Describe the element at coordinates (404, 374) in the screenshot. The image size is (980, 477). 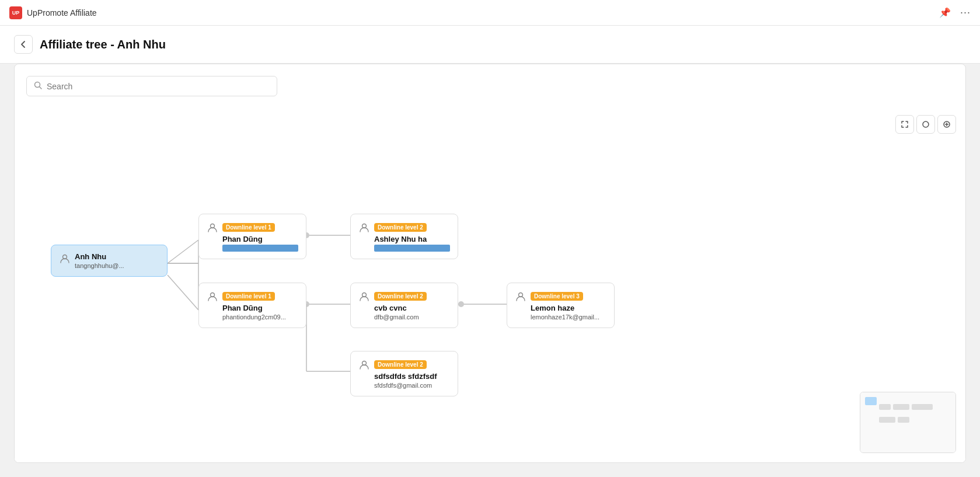
I see `node-n6-header: Downline level 2 sdfsdfds sfdzfsdf sfdsf…` at that location.